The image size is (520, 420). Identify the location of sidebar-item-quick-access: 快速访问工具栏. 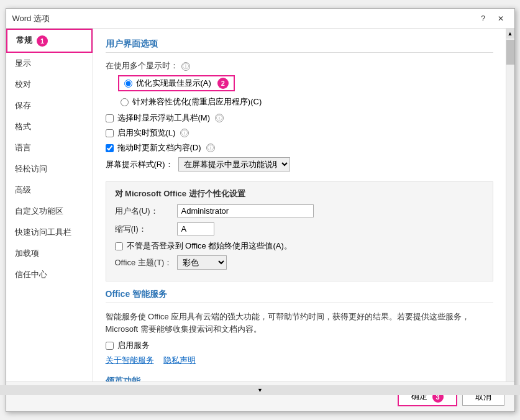
(50, 232).